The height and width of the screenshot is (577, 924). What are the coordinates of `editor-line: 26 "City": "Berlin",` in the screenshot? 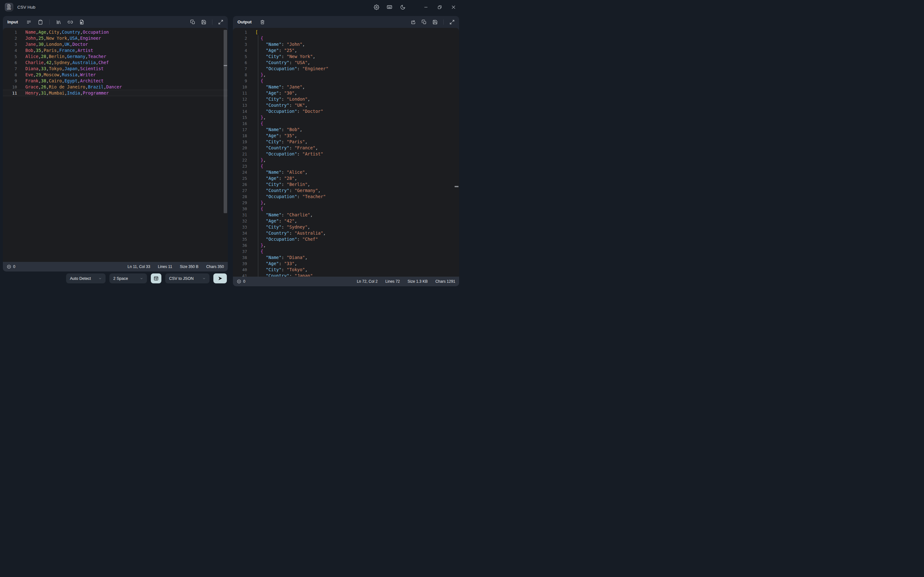 It's located at (346, 184).